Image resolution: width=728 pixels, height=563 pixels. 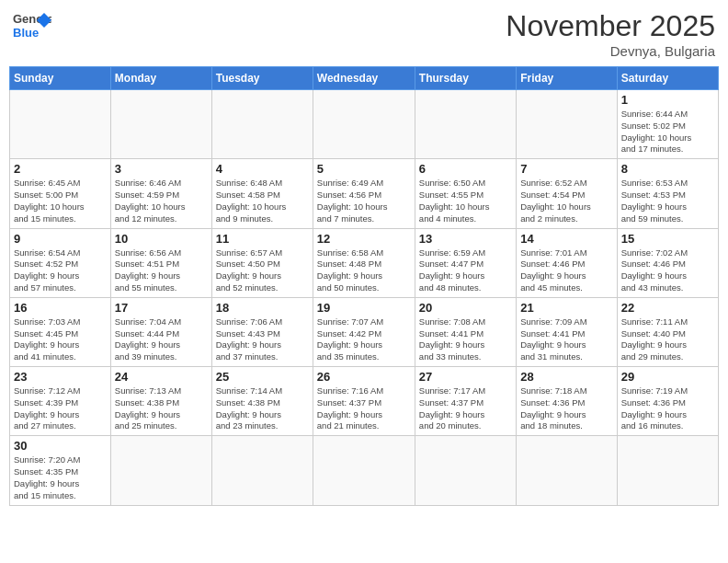 I want to click on day-number: 25, so click(x=263, y=377).